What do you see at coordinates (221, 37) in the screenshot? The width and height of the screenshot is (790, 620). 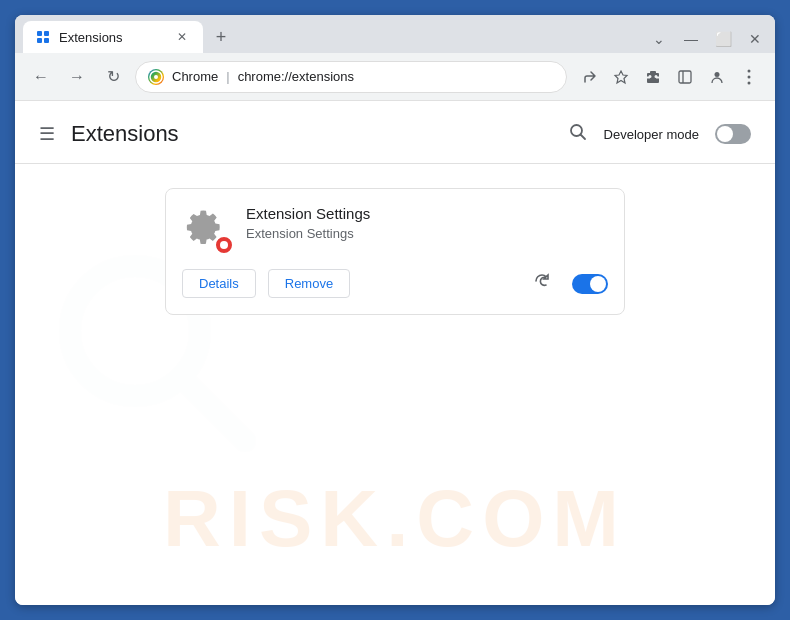 I see `new-tab-button: +` at bounding box center [221, 37].